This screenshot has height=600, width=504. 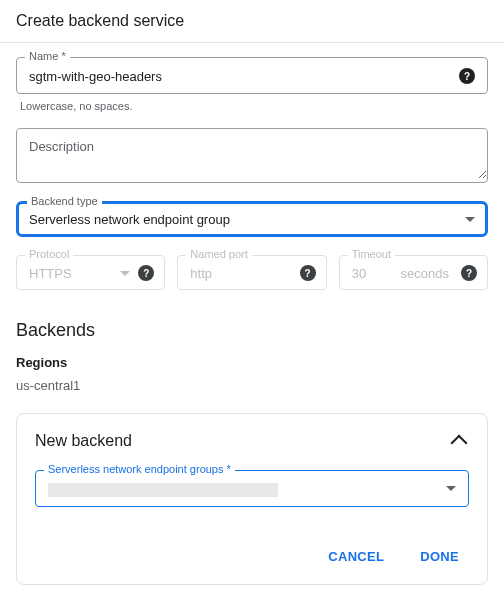 I want to click on page-title: Create backend service, so click(x=252, y=22).